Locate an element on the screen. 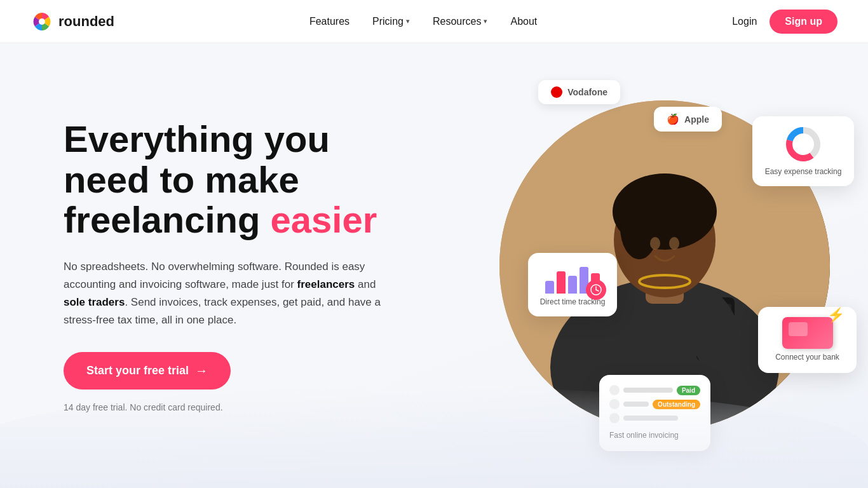 The image size is (868, 488). donut-chart is located at coordinates (803, 144).